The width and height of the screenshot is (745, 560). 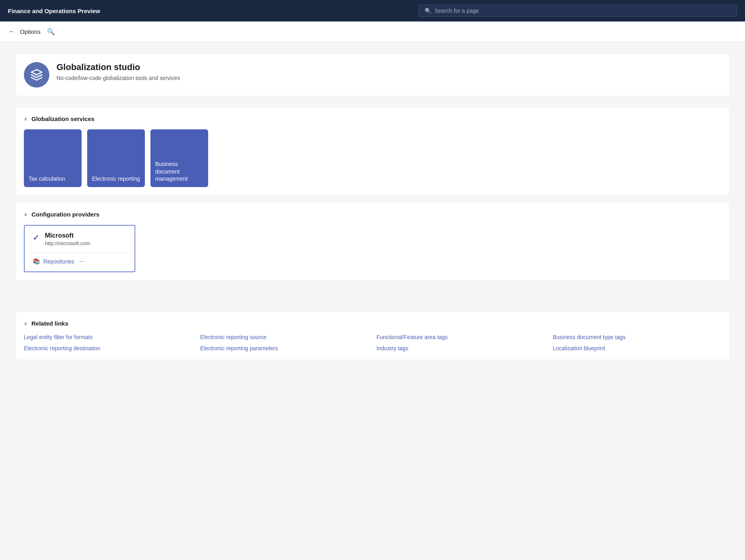 I want to click on provider-bottom: 📚 Repositories ⋯, so click(x=80, y=259).